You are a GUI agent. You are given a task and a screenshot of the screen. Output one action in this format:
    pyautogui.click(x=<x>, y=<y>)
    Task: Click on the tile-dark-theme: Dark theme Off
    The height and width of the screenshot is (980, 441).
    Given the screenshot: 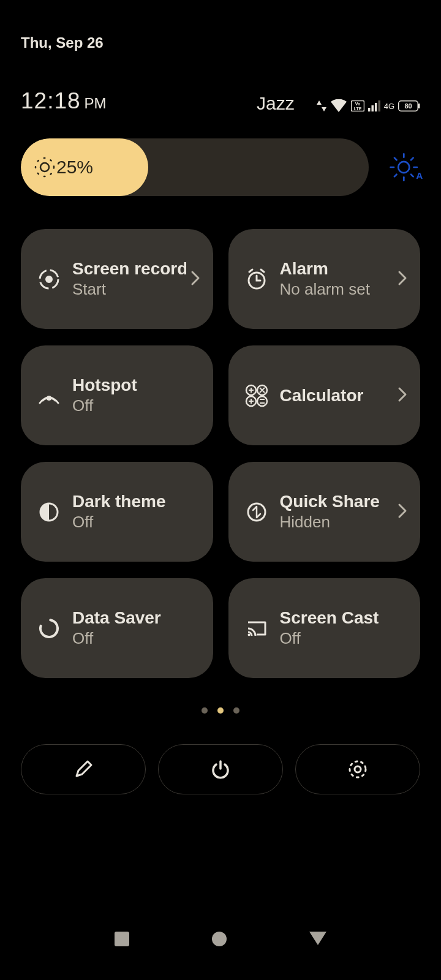 What is the action you would take?
    pyautogui.click(x=117, y=512)
    